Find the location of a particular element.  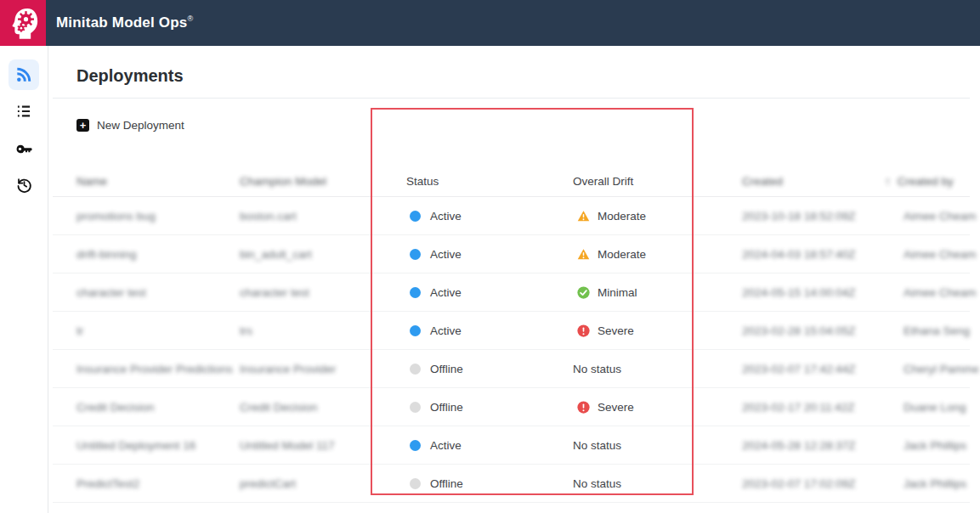

column-header-name: Name is located at coordinates (158, 182).